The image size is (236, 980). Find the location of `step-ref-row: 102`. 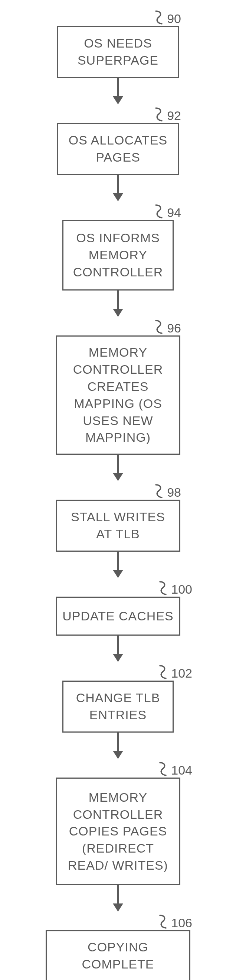

step-ref-row: 102 is located at coordinates (118, 671).